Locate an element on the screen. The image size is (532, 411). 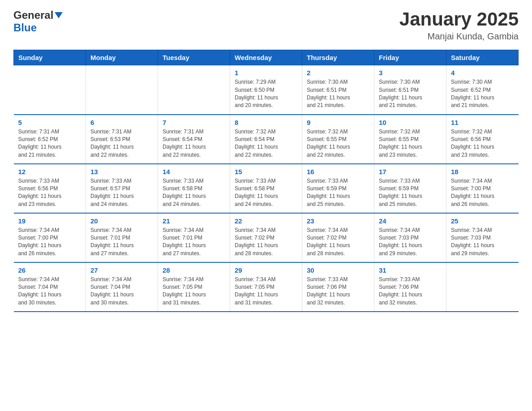
day-number: 14 is located at coordinates (194, 172).